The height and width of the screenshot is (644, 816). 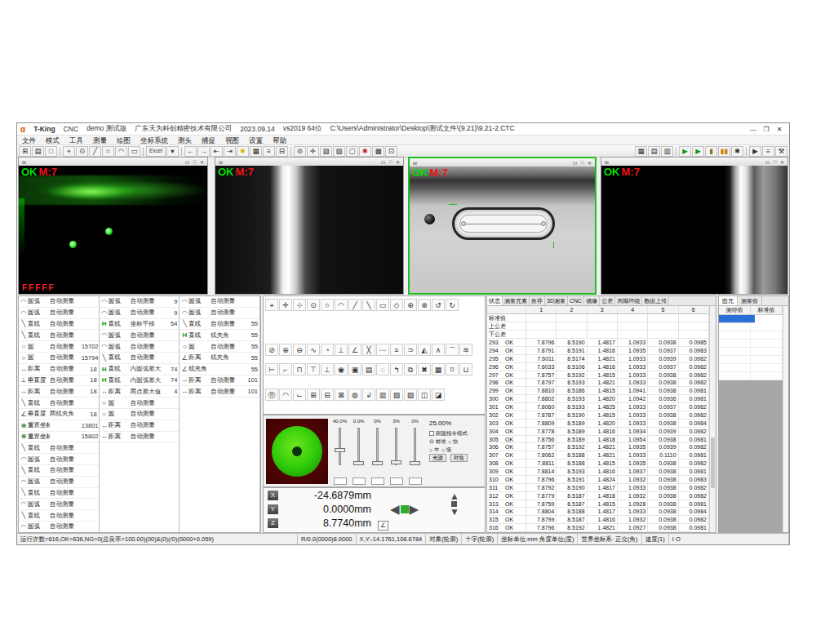 I want to click on palette-tool: ↻, so click(x=452, y=305).